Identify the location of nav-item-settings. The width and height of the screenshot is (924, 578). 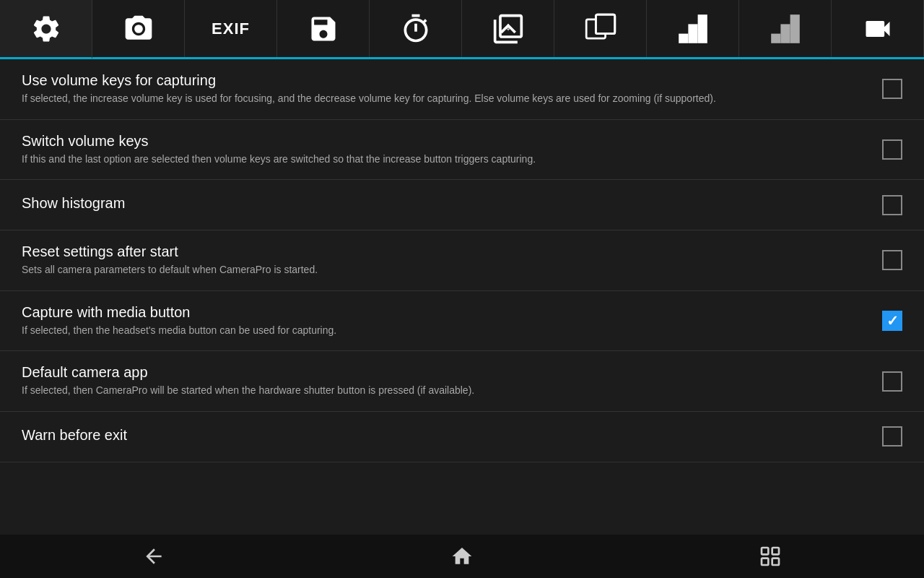
(46, 30).